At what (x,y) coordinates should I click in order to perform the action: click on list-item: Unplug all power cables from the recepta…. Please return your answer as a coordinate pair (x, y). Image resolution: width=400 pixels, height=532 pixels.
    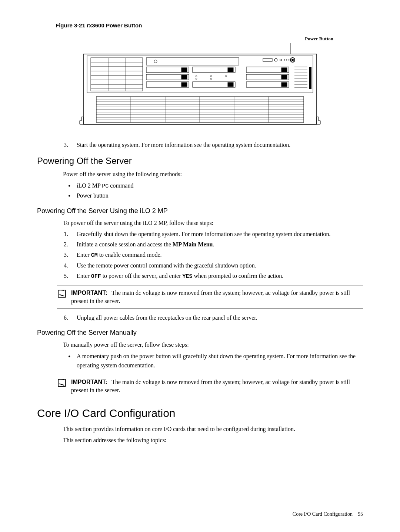
    Looking at the image, I should click on (213, 318).